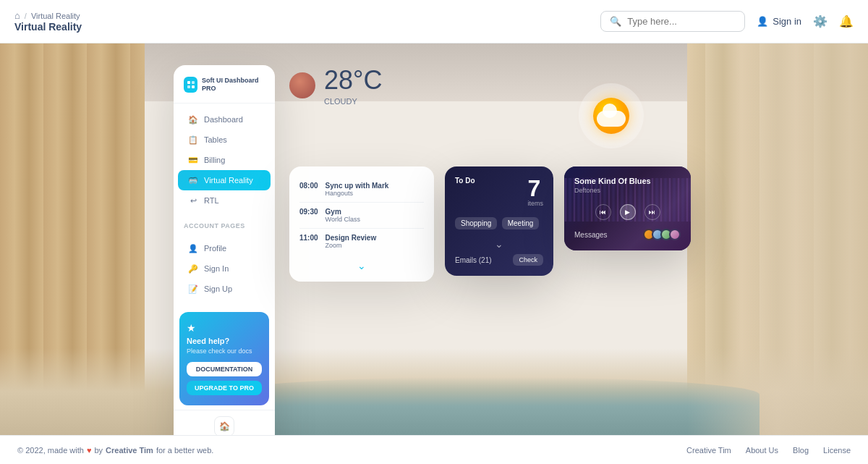 This screenshot has width=868, height=464. Describe the element at coordinates (51, 450) in the screenshot. I see `footer-copyright-text: © 2022, made with` at that location.